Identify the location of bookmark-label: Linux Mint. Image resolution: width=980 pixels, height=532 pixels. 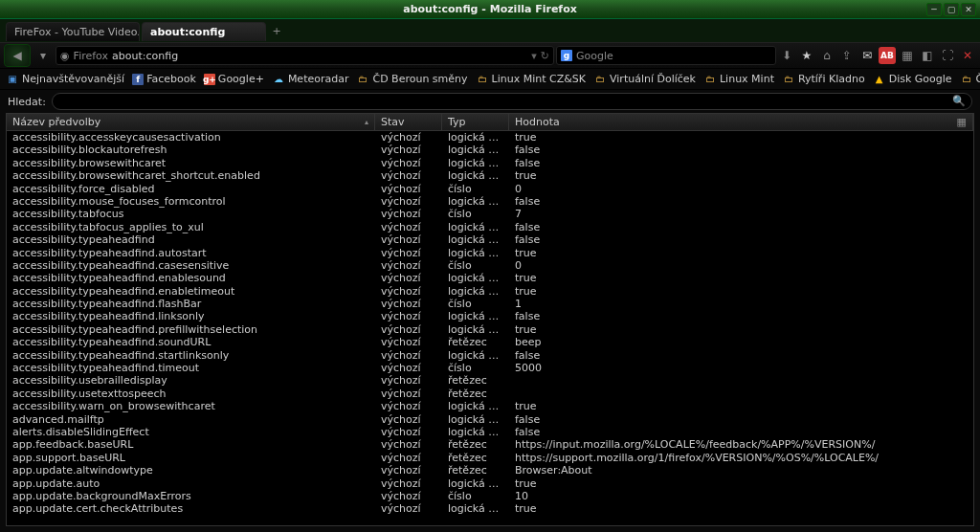
(746, 78).